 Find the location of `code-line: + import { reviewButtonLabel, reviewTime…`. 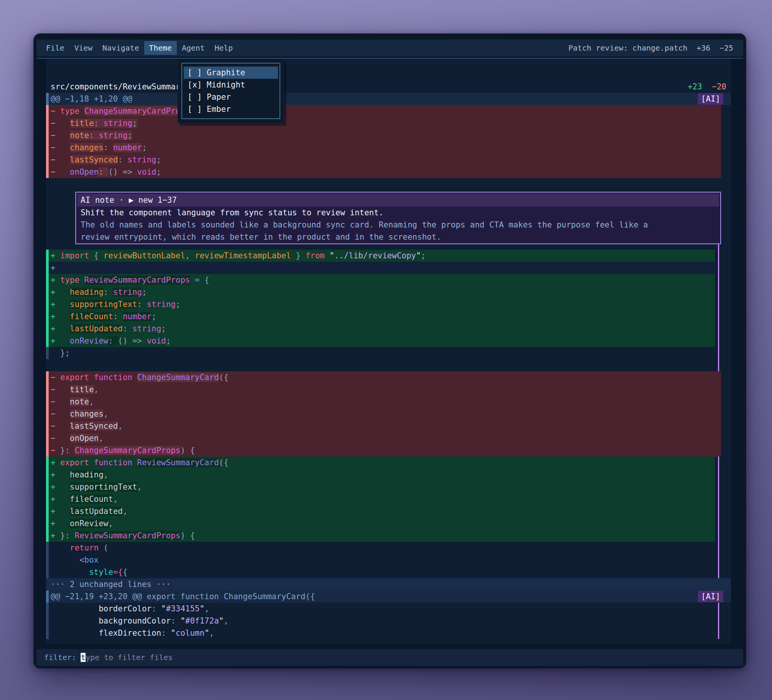

code-line: + import { reviewButtonLabel, reviewTime… is located at coordinates (237, 256).